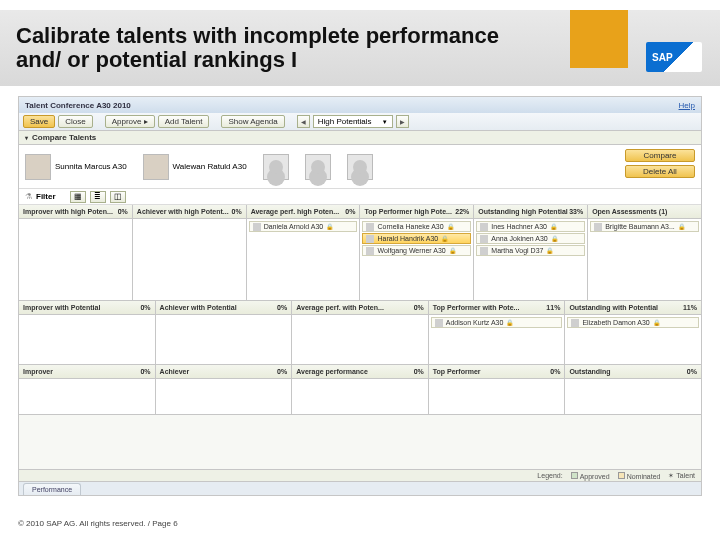 The image size is (720, 540). I want to click on talent-chip: Anna Jokinen A30🔒, so click(530, 238).